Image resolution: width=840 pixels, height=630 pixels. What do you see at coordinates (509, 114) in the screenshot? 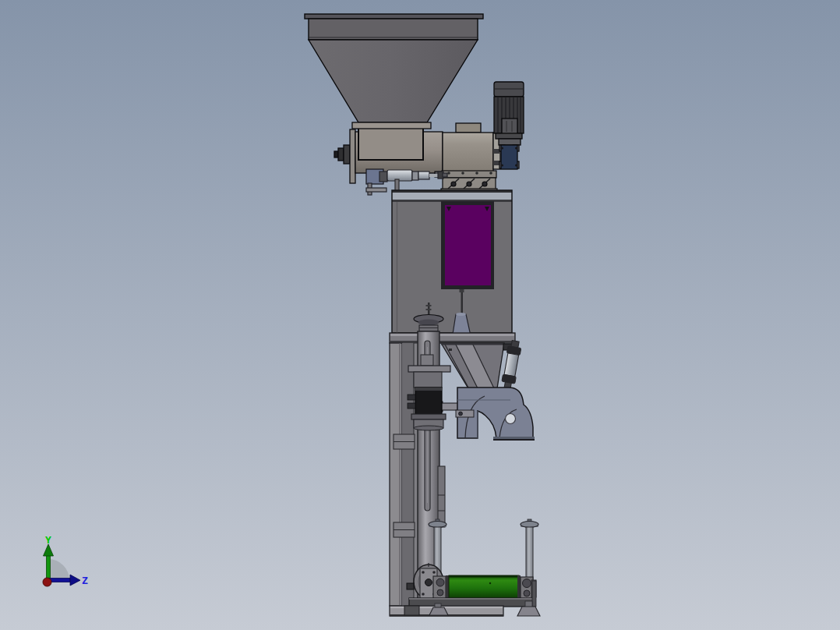
I see `feeder-drive-motor` at bounding box center [509, 114].